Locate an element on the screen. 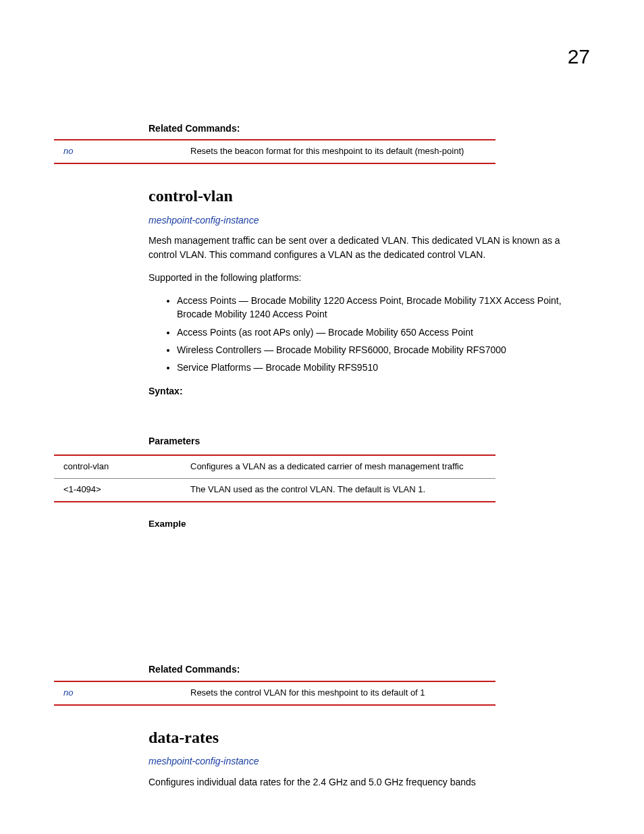 The image size is (644, 834). param-name: <1-4094> is located at coordinates (117, 490).